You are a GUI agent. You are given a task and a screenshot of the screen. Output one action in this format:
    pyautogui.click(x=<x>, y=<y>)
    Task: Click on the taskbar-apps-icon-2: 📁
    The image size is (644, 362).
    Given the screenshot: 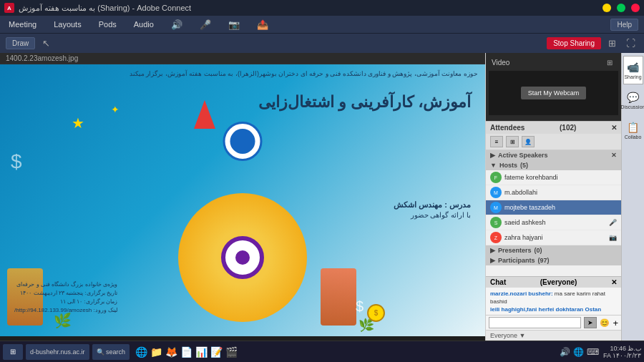 What is the action you would take?
    pyautogui.click(x=156, y=352)
    